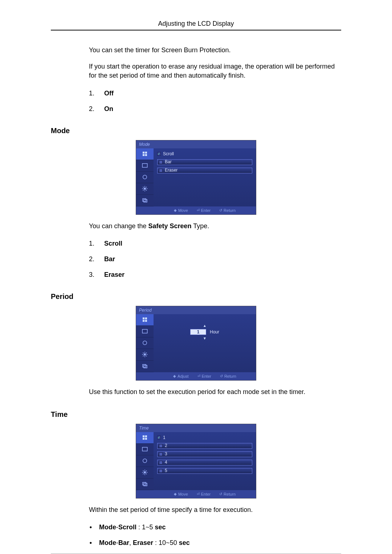 Image resolution: width=392 pixels, height=554 pixels. Describe the element at coordinates (215, 50) in the screenshot. I see `intro-p1: You can set the timer for Screen Burn Pr…` at that location.